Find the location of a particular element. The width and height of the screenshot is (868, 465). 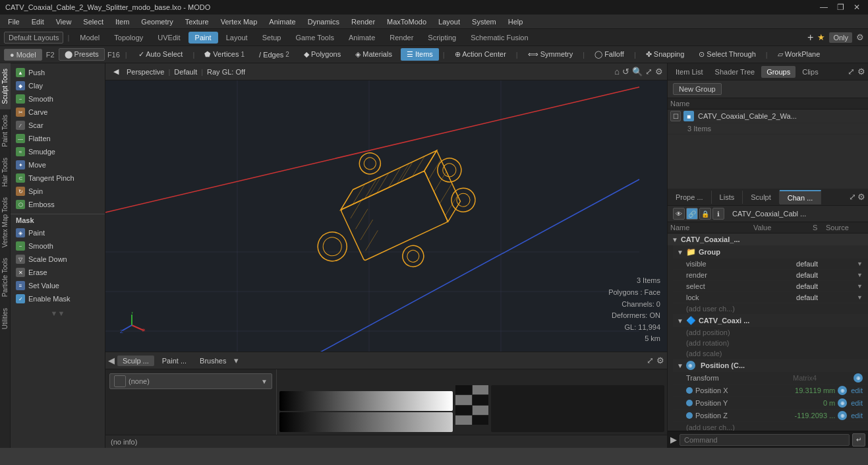

layout-settings-icon: ⚙ is located at coordinates (860, 37).